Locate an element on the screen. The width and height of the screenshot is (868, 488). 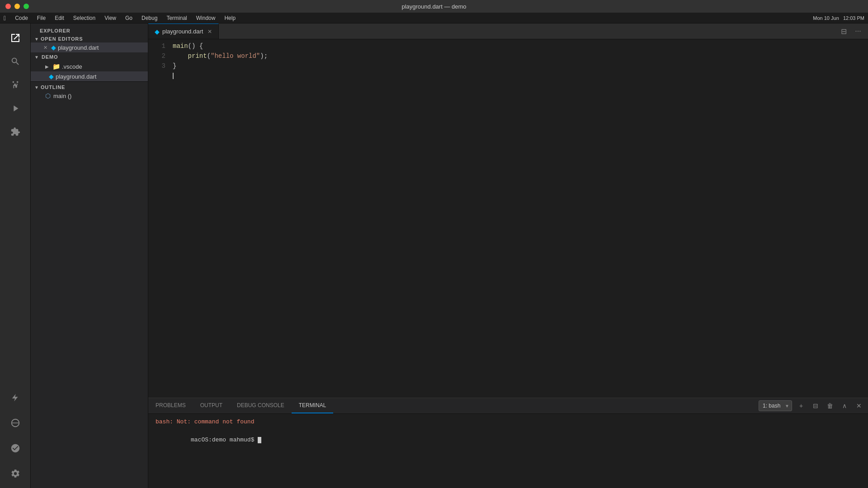
outline-main-item: ⬡ main () is located at coordinates (90, 96).